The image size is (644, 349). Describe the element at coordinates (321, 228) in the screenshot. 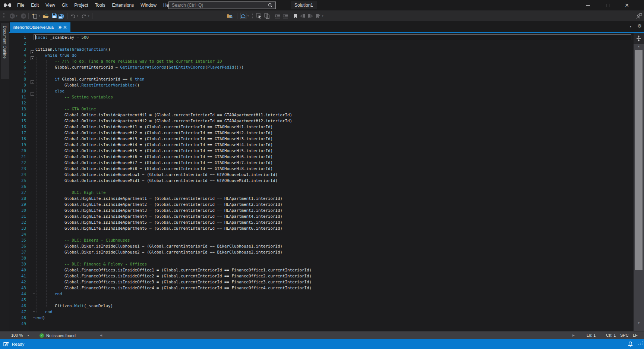

I see `code-line: 33 Global.HighLife.isInsideApartment6 = …` at that location.